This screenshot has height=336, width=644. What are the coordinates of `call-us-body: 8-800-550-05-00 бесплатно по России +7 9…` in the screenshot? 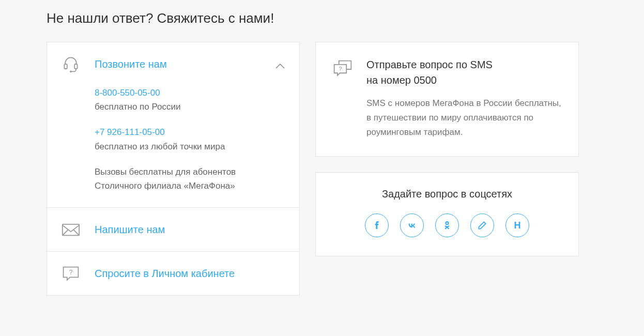 It's located at (173, 147).